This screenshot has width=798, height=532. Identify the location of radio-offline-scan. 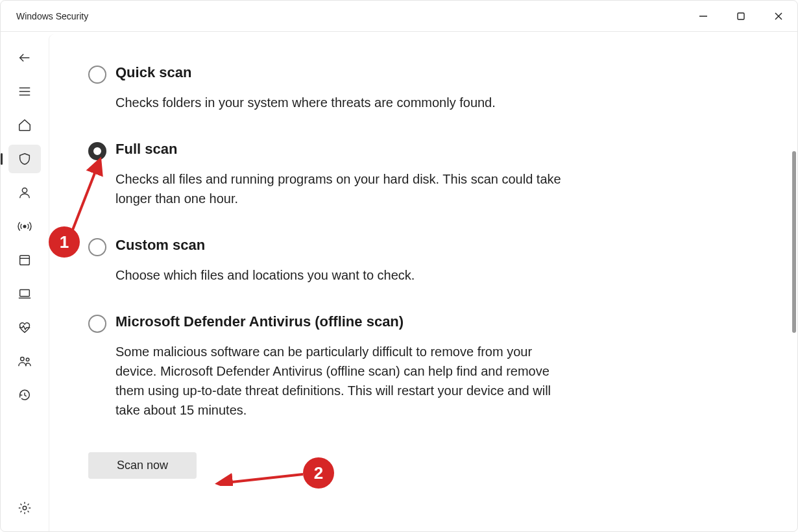
(97, 324).